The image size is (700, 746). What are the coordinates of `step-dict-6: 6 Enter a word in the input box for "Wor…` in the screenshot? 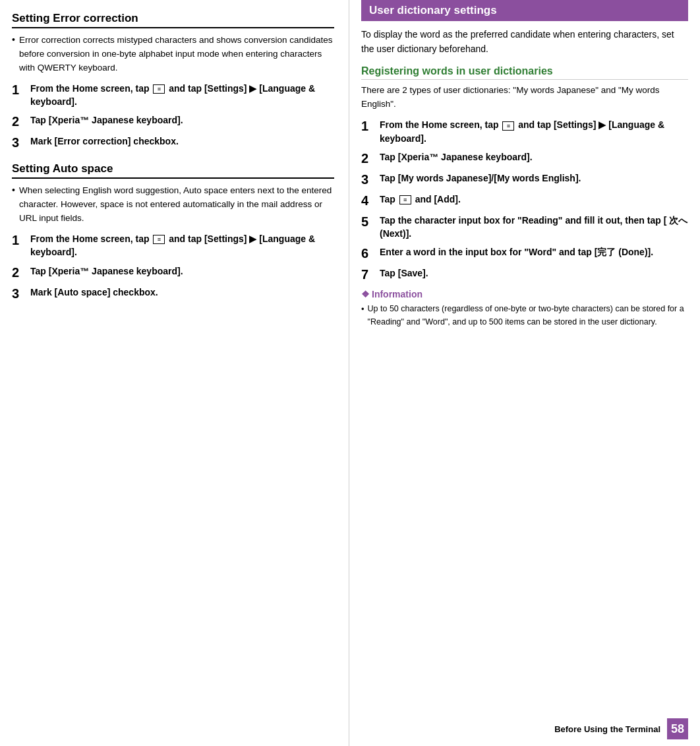 It's located at (525, 253).